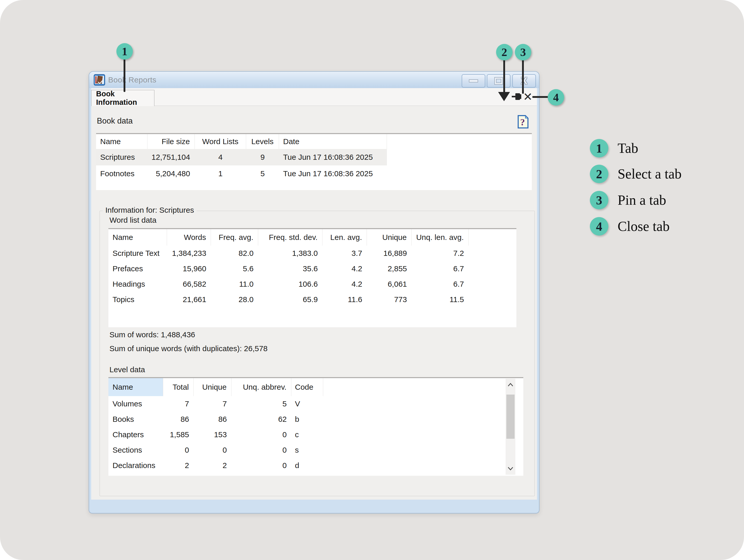  I want to click on cell: V, so click(307, 404).